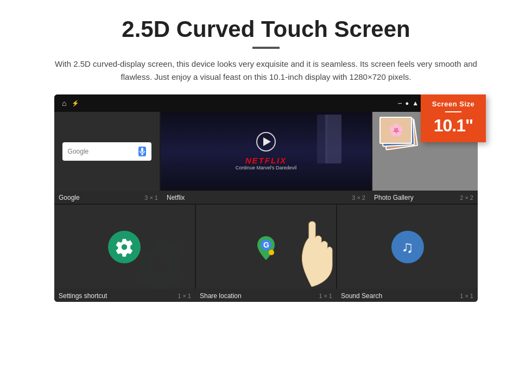 Image resolution: width=532 pixels, height=392 pixels. I want to click on settings-app-name: Settings shortcut, so click(83, 296).